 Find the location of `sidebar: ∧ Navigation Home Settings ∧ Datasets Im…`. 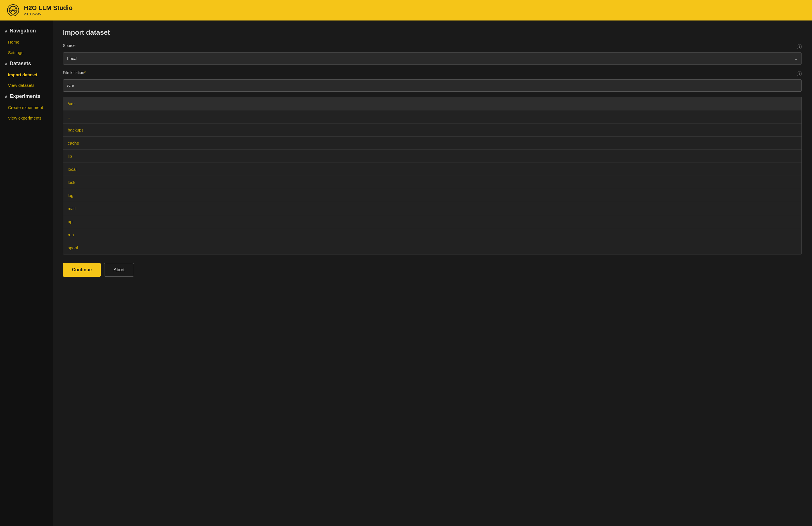

sidebar: ∧ Navigation Home Settings ∧ Datasets Im… is located at coordinates (26, 273).